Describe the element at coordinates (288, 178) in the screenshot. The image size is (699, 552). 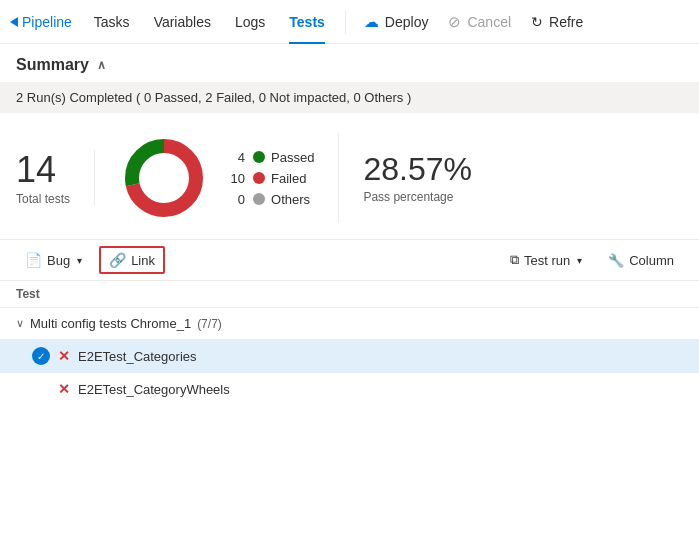
I see `failed-label: Failed` at that location.